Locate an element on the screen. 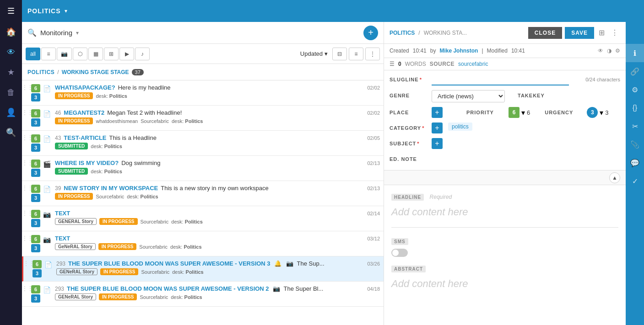  filter-package-button: ⊞ is located at coordinates (111, 54).